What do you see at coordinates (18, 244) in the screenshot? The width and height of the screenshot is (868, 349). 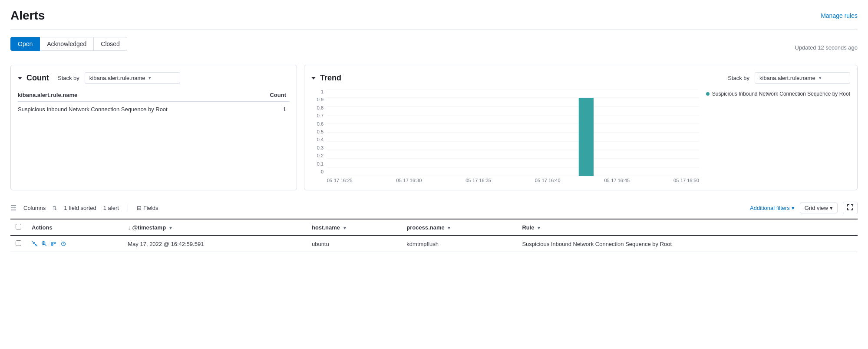 I see `row-checkbox-cell` at bounding box center [18, 244].